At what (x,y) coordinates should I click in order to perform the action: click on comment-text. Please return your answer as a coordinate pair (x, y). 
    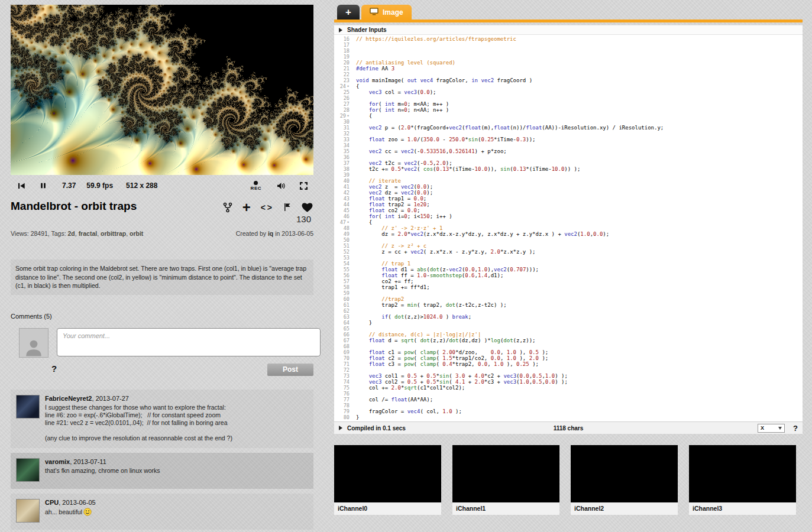
    Looking at the image, I should click on (176, 430).